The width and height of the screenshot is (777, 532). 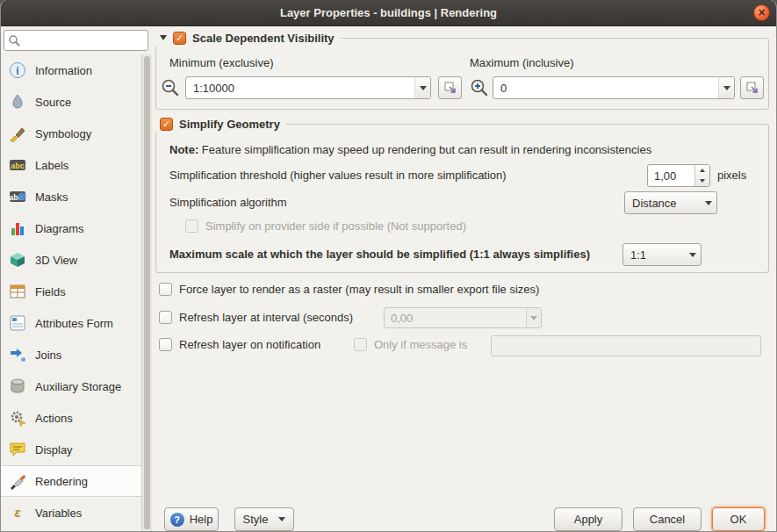 I want to click on sidebar-item-display: Display, so click(x=71, y=449).